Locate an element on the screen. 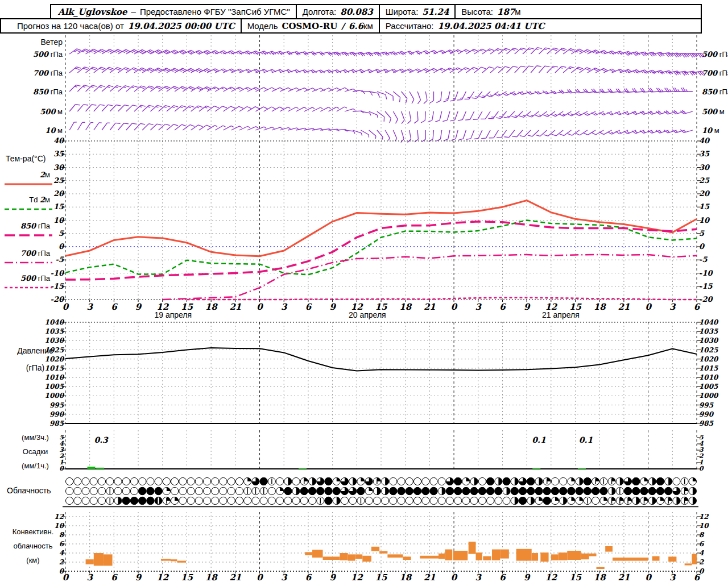 Image resolution: width=728 pixels, height=582 pixels. wind-level-label-right: 500 гПа is located at coordinates (715, 55).